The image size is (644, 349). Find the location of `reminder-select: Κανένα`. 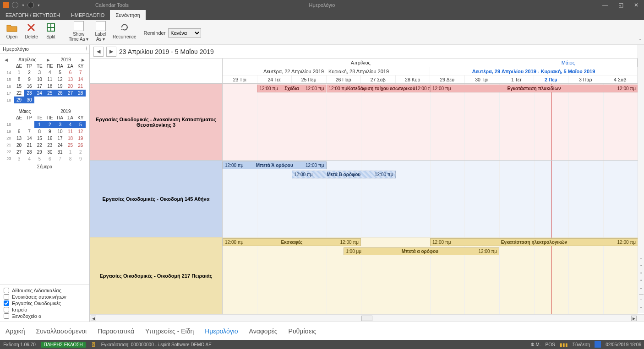

reminder-select: Κανένα is located at coordinates (185, 33).